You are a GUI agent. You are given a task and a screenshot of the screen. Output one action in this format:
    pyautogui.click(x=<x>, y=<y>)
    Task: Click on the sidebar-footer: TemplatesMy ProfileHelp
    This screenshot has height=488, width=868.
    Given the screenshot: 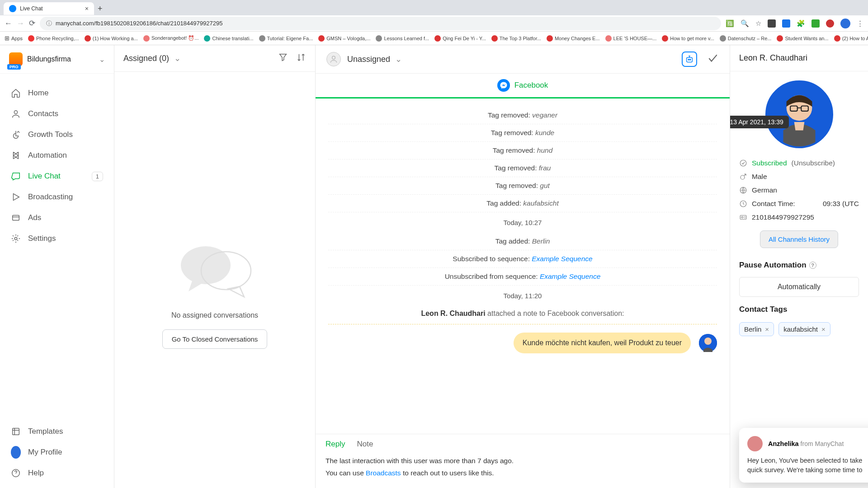 What is the action you would take?
    pyautogui.click(x=57, y=452)
    